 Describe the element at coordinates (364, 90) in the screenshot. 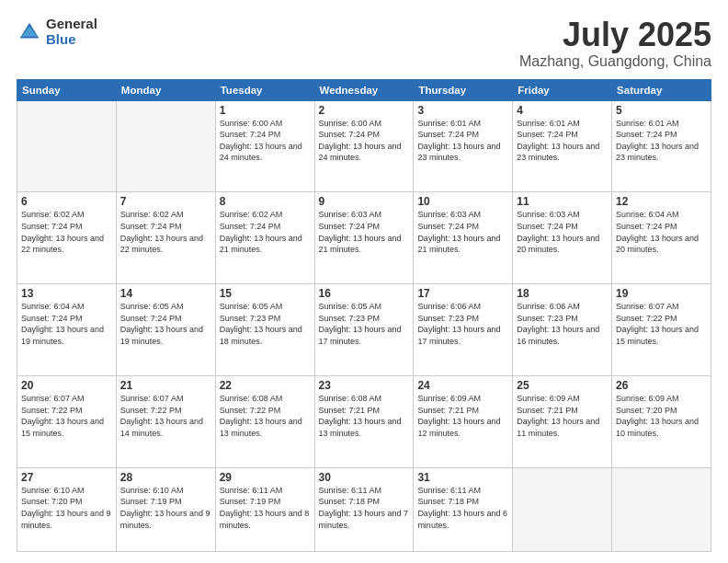

I see `weekday-header-wednesday: Wednesday` at that location.